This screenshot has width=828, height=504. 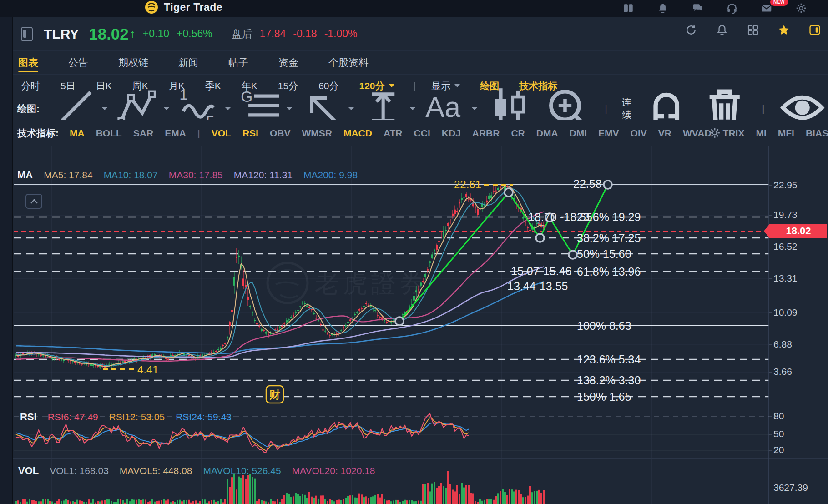 I want to click on workspace-icon, so click(x=628, y=8).